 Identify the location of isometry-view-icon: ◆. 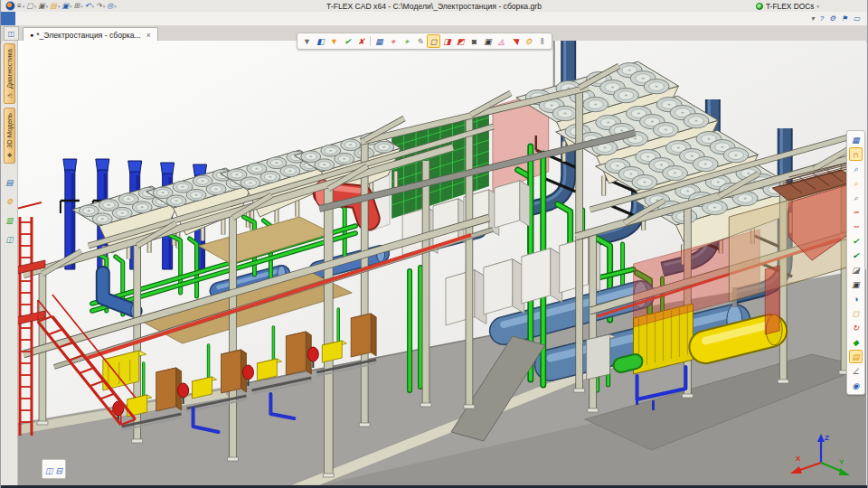
(855, 342).